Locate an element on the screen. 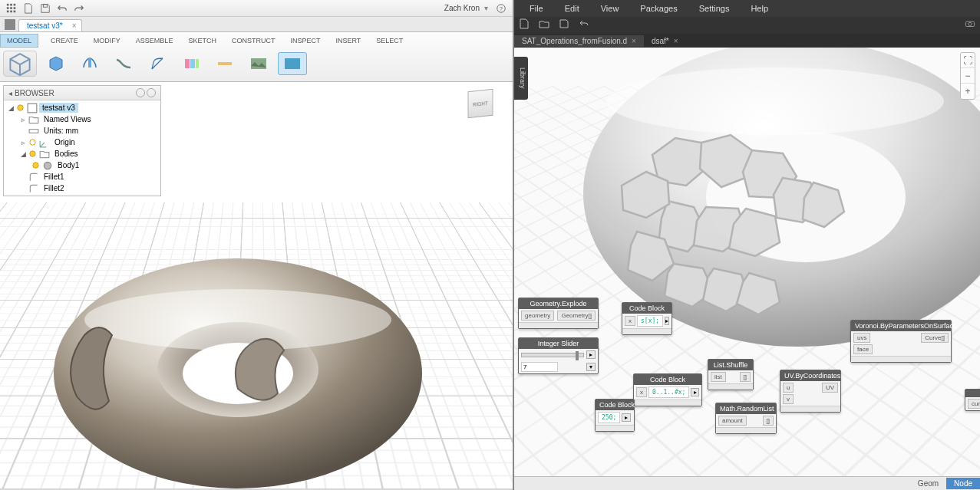  menu-construct: CONSTRUCT is located at coordinates (253, 41).